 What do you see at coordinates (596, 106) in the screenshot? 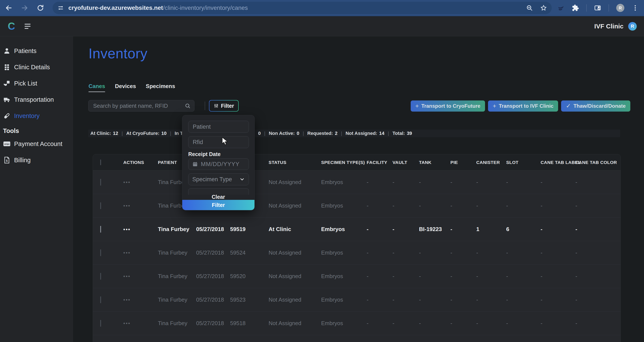
I see `thaw-discard-donate-button: ✓ Thaw/Discard/Donate` at bounding box center [596, 106].